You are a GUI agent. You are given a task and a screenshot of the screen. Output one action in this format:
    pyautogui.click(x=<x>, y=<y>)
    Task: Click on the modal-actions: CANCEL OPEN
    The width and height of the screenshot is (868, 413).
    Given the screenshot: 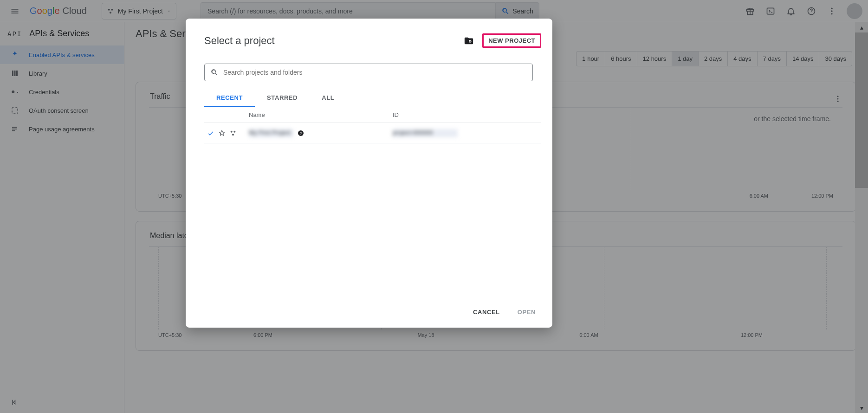 What is the action you would take?
    pyautogui.click(x=373, y=312)
    